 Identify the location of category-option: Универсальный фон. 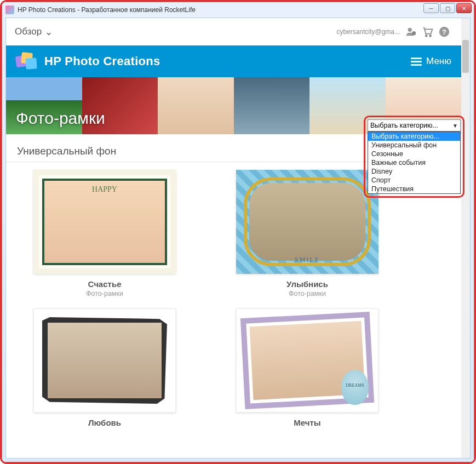
(414, 145).